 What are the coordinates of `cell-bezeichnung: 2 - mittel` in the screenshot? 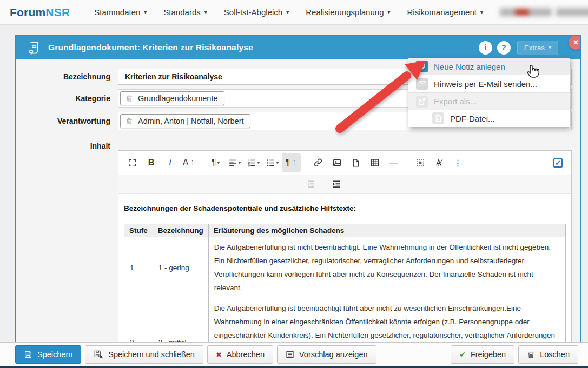 It's located at (181, 320).